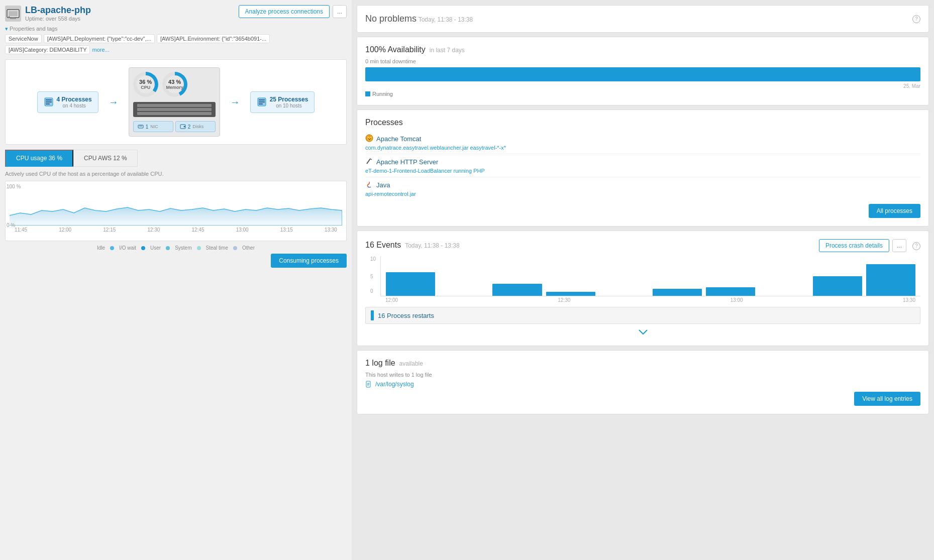 This screenshot has height=560, width=934. What do you see at coordinates (284, 12) in the screenshot?
I see `analyze-connections-button: Analyze process connections` at bounding box center [284, 12].